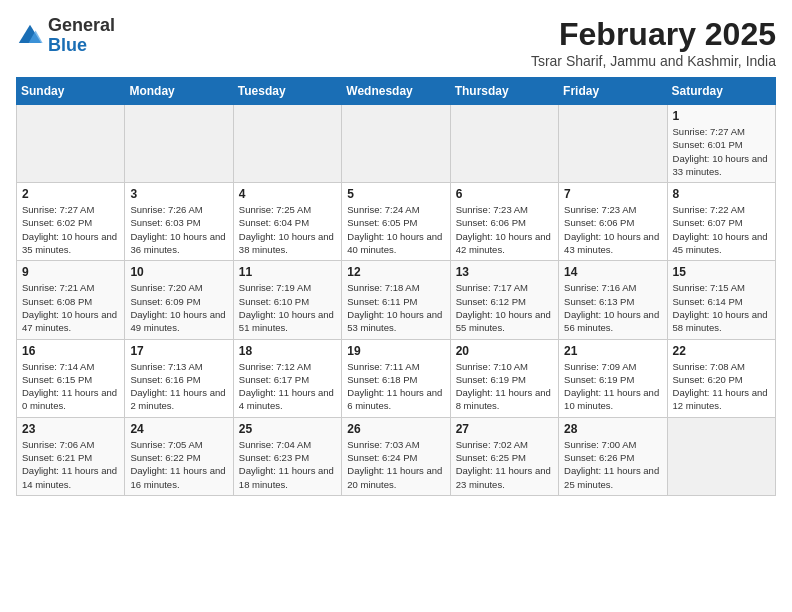 Image resolution: width=792 pixels, height=612 pixels. What do you see at coordinates (722, 272) in the screenshot?
I see `day-number: 15` at bounding box center [722, 272].